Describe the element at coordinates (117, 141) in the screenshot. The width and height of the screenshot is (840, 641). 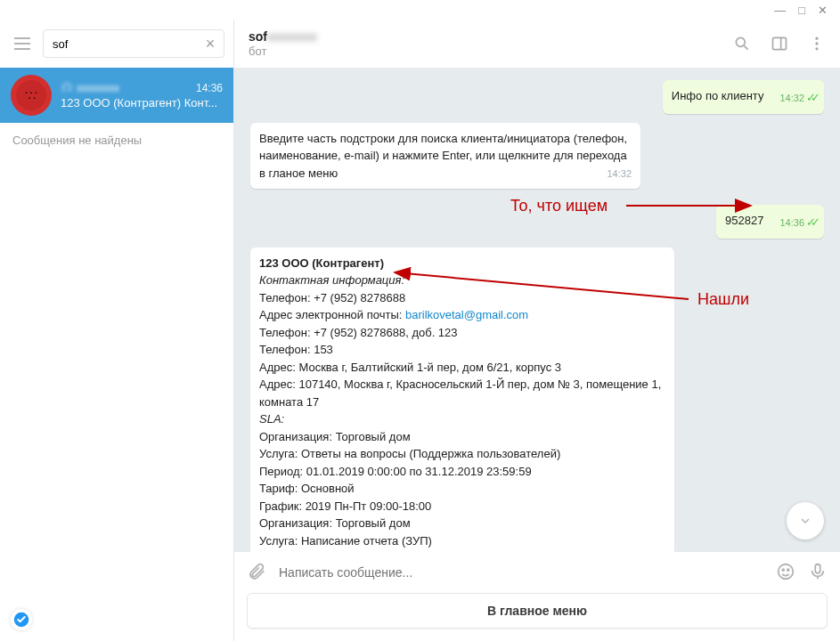
I see `messages-not-found-label: Сообщения не найдены` at that location.